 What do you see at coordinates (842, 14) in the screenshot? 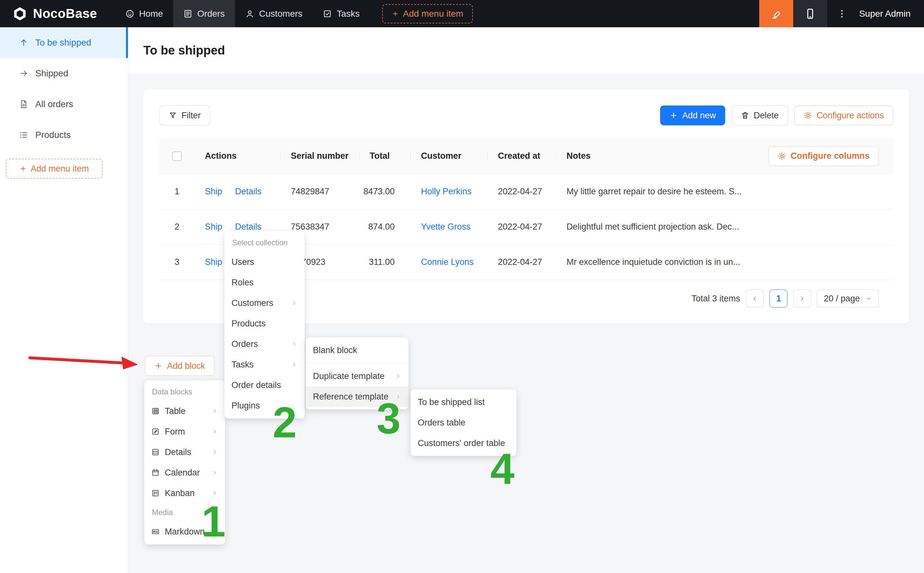
I see `kebab-icon` at bounding box center [842, 14].